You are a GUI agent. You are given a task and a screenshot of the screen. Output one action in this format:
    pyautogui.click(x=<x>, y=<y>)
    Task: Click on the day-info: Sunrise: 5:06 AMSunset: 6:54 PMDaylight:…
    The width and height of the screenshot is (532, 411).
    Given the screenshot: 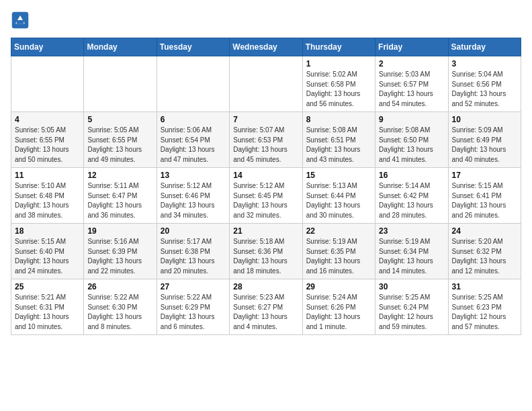 What is the action you would take?
    pyautogui.click(x=193, y=145)
    